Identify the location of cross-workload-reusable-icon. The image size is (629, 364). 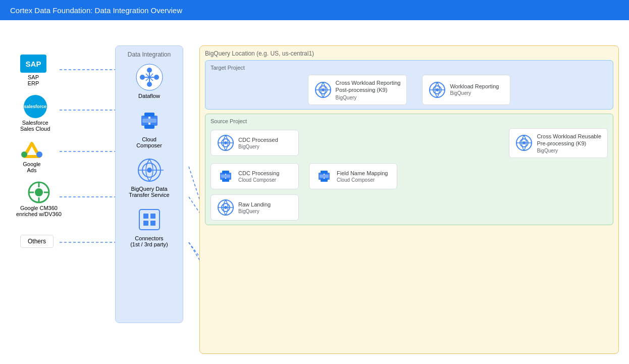
(524, 143).